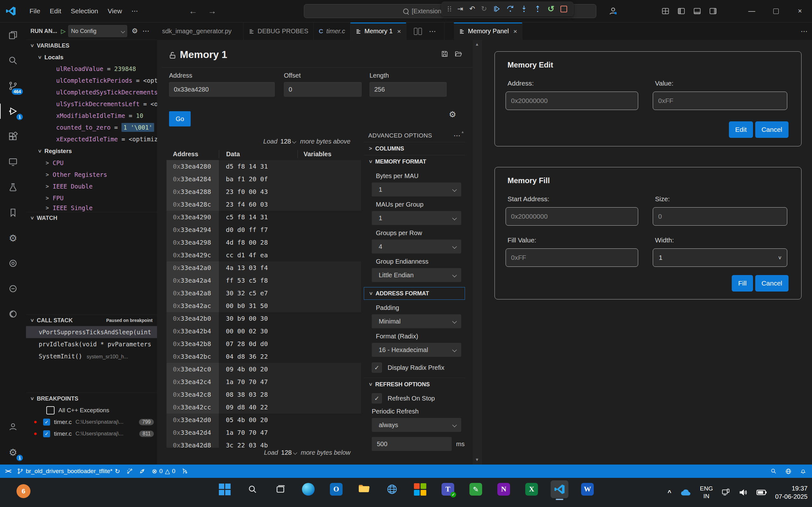  What do you see at coordinates (531, 490) in the screenshot?
I see `excel-icon: X` at bounding box center [531, 490].